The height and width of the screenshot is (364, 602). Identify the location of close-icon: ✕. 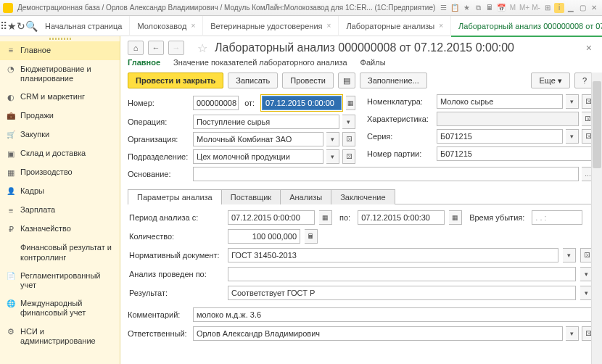
(594, 8).